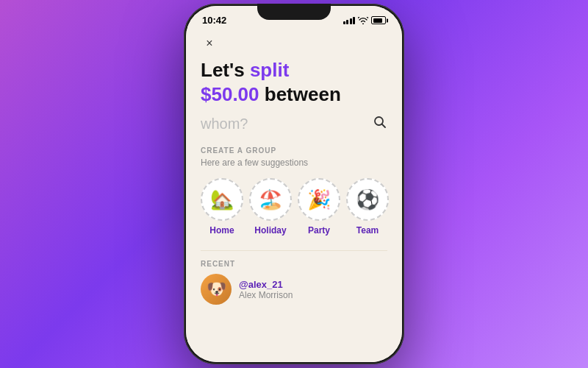  Describe the element at coordinates (319, 199) in the screenshot. I see `group-icon-party: 🎉` at that location.